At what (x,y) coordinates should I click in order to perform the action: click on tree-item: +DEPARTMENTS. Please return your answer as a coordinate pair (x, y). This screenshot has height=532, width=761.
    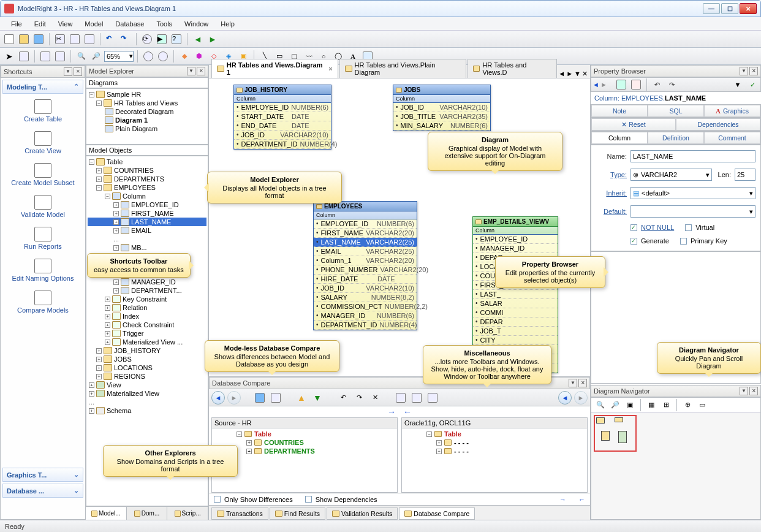
    Looking at the image, I should click on (147, 179).